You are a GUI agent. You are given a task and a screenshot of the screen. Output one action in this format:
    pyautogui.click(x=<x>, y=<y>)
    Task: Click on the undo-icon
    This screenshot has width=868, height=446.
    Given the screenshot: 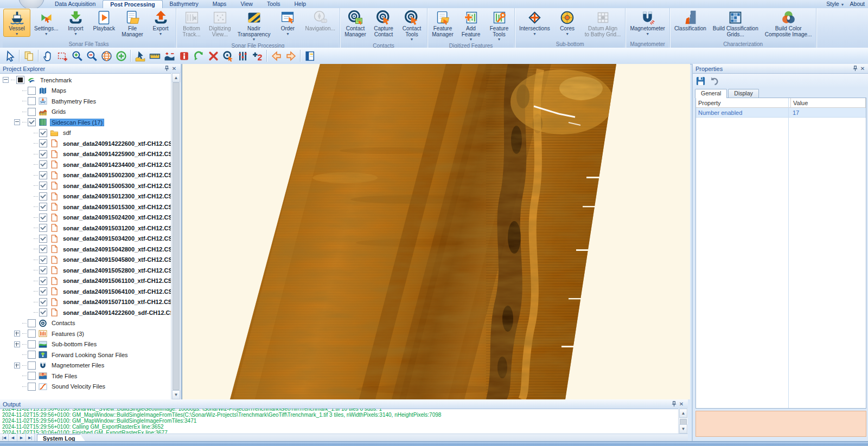 What is the action you would take?
    pyautogui.click(x=714, y=81)
    